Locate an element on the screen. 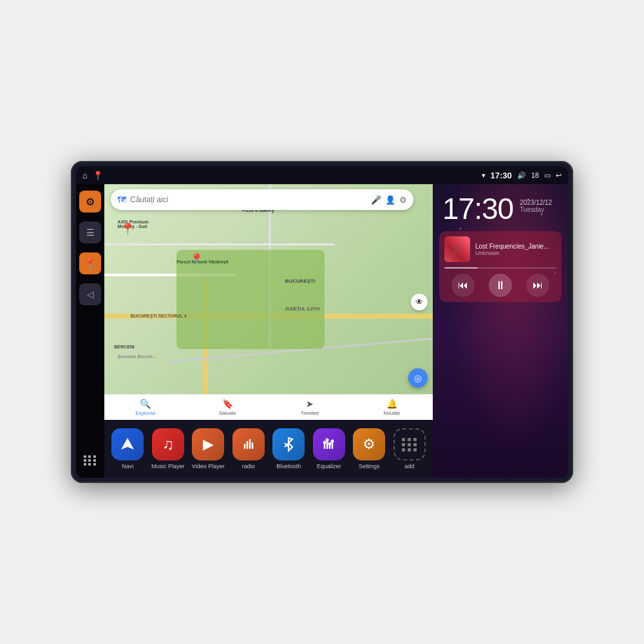  battery-icon: ▭ is located at coordinates (547, 175).